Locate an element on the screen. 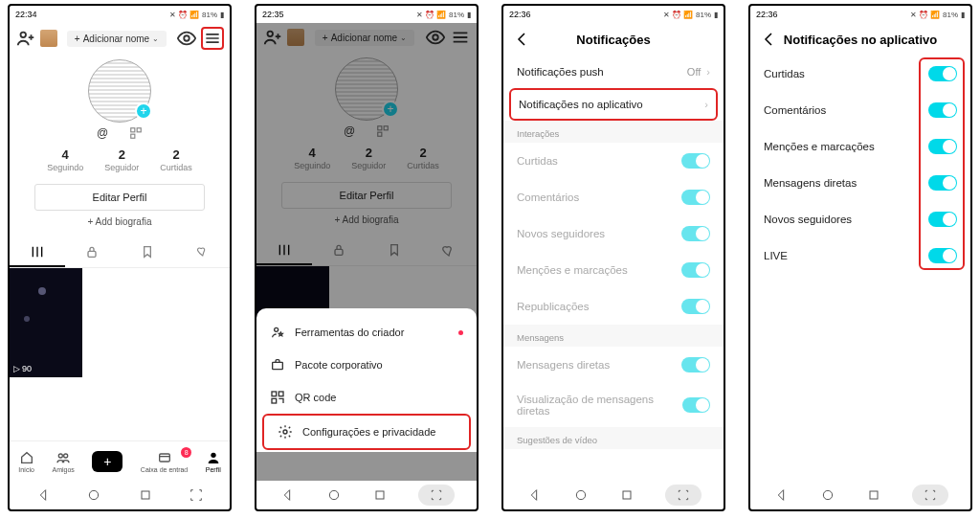 Image resolution: width=980 pixels, height=519 pixels. add-name-chip: + Adicionar nome ⌄ is located at coordinates (117, 38).